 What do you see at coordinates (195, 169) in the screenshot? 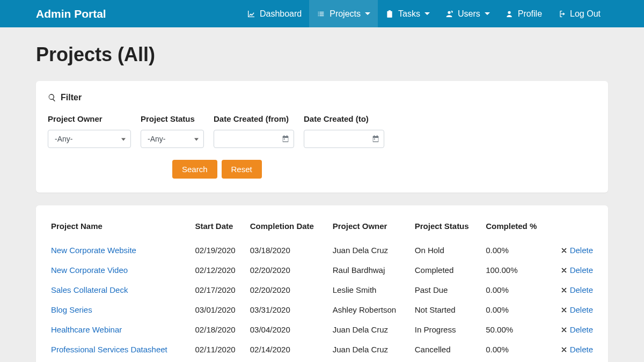
I see `search-button: Search` at bounding box center [195, 169].